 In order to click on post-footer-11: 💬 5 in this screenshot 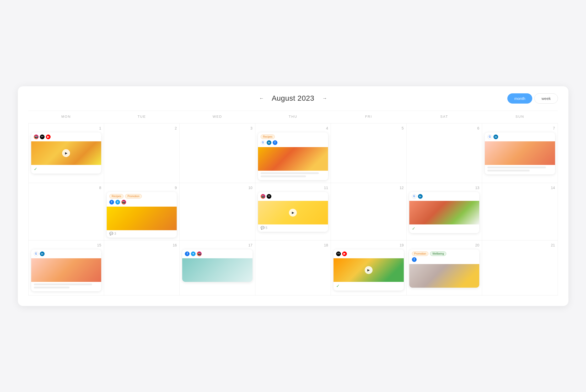, I will do `click(293, 228)`.